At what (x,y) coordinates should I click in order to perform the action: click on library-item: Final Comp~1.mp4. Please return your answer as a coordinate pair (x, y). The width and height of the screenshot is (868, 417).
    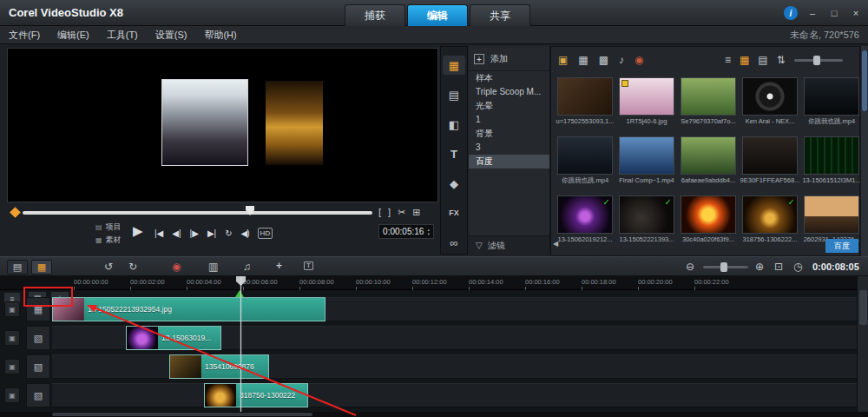
    Looking at the image, I should click on (647, 160).